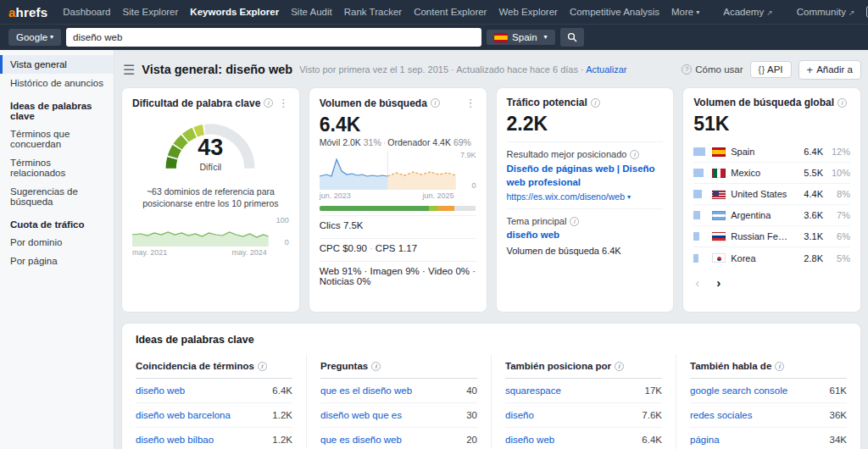 The height and width of the screenshot is (449, 868). What do you see at coordinates (712, 69) in the screenshot?
I see `how-to-use-button: Cómo usar` at bounding box center [712, 69].